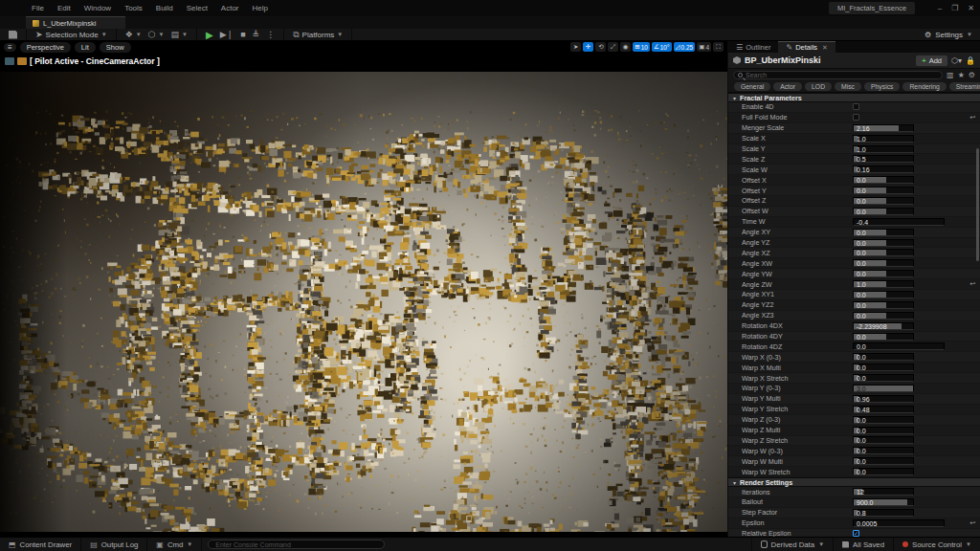  I want to click on content-drawer-button: ⬒ Content Drawer, so click(40, 544).